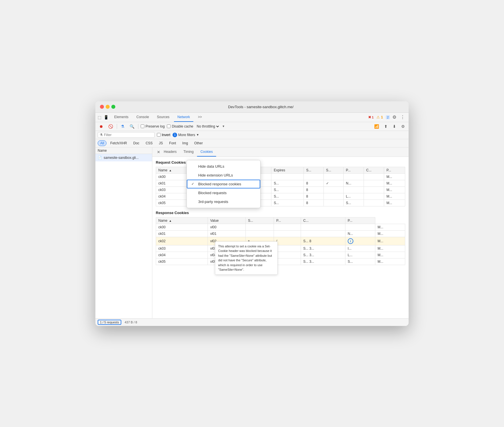  What do you see at coordinates (180, 126) in the screenshot?
I see `disable-cache-group: Disable cache` at bounding box center [180, 126].